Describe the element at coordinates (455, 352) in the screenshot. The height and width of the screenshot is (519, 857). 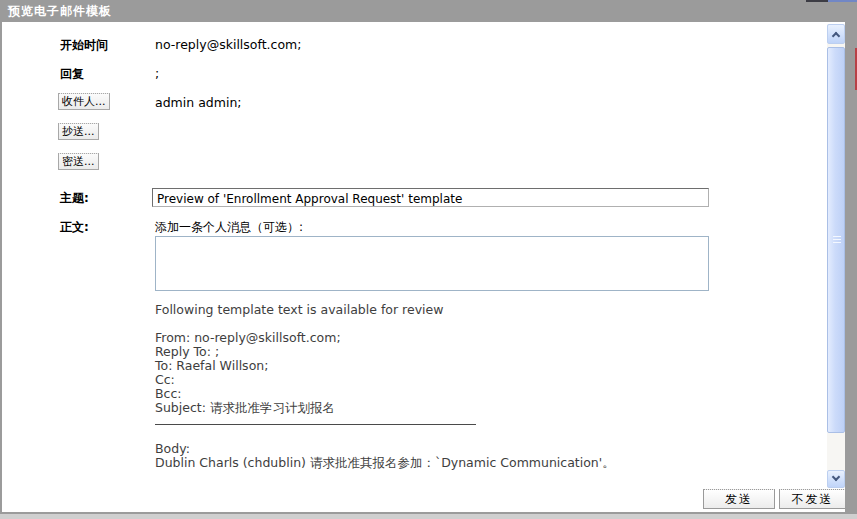
I see `preview-replyto-line: Reply To: ;` at that location.